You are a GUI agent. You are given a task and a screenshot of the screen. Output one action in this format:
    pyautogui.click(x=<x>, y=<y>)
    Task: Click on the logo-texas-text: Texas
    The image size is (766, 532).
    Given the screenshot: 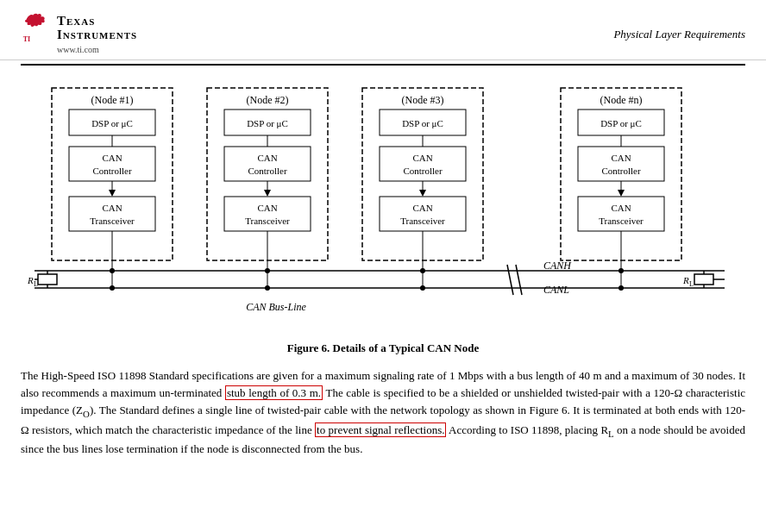 What is the action you would take?
    pyautogui.click(x=97, y=21)
    